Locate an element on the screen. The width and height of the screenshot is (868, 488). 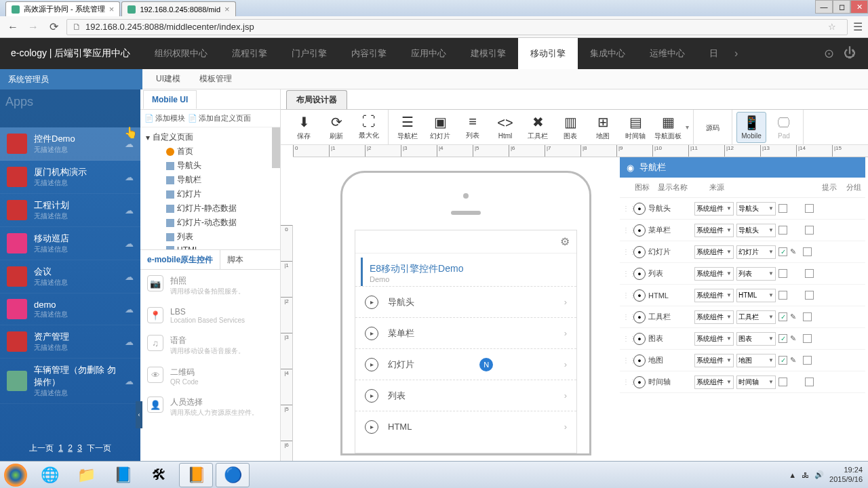
tree-node: 列表 is located at coordinates (210, 237).